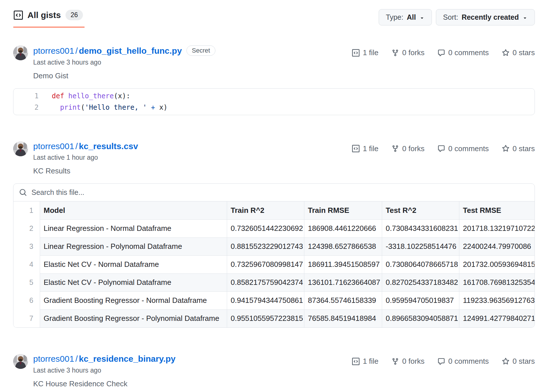 The width and height of the screenshot is (548, 392). Describe the element at coordinates (485, 17) in the screenshot. I see `sort-filter-button: Sort: Recently created` at that location.